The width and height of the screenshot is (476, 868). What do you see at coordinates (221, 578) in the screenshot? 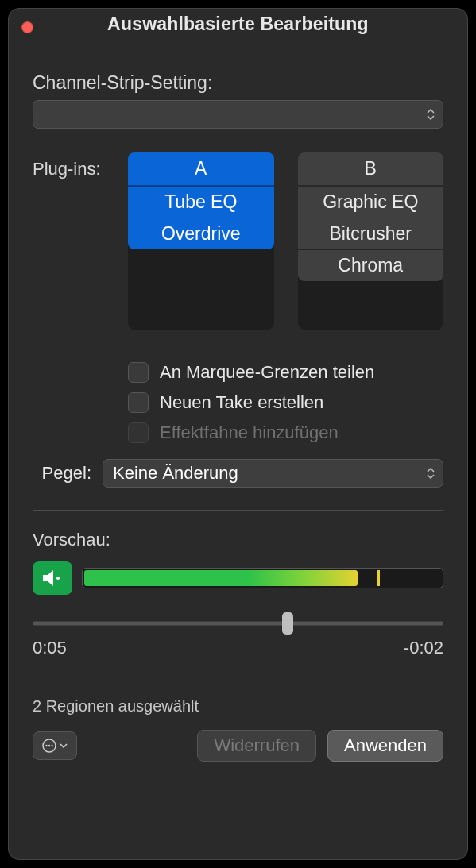
I see `level-meter-fill` at bounding box center [221, 578].